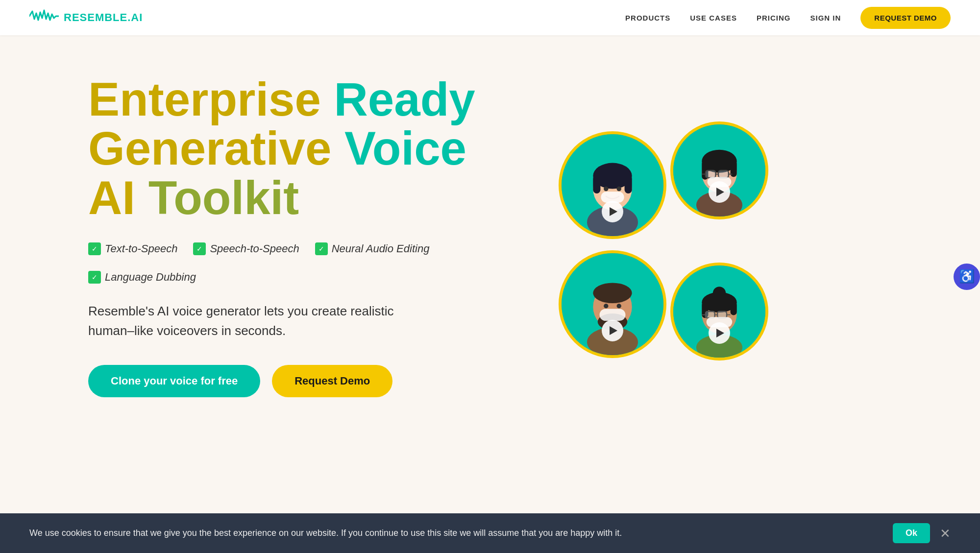 This screenshot has width=980, height=553. Describe the element at coordinates (210, 148) in the screenshot. I see `title-generative: Generative` at that location.